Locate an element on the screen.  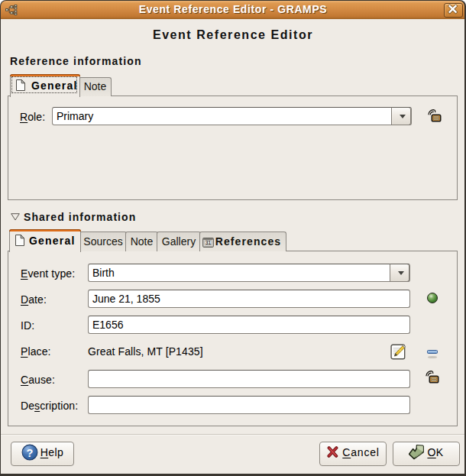
svg-text: 31 is located at coordinates (209, 243).